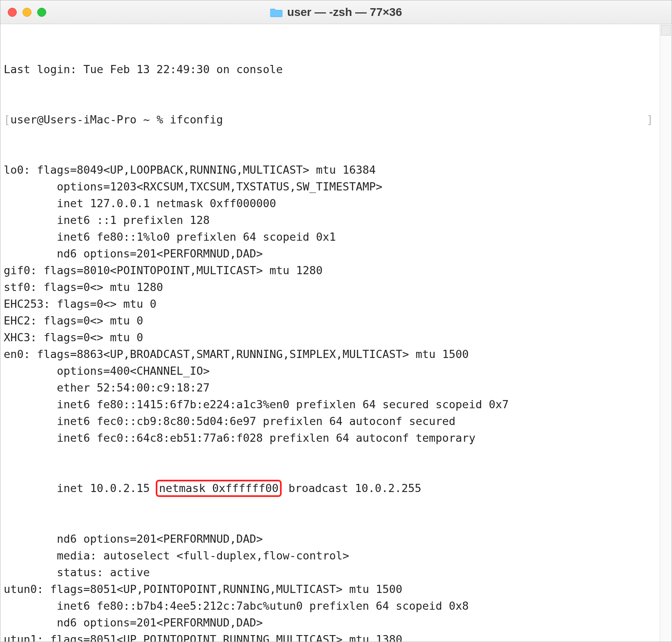 The height and width of the screenshot is (642, 672). Describe the element at coordinates (329, 438) in the screenshot. I see `output-line: inet6 fec0::64c8:eb51:77a6:f028 prefixle…` at that location.